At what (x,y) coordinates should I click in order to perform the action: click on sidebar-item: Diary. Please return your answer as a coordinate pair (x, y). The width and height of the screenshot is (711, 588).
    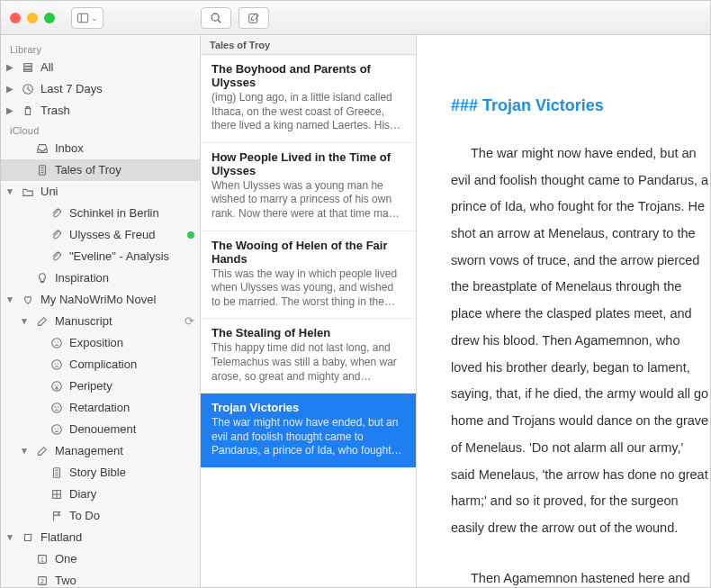
    Looking at the image, I should click on (101, 494).